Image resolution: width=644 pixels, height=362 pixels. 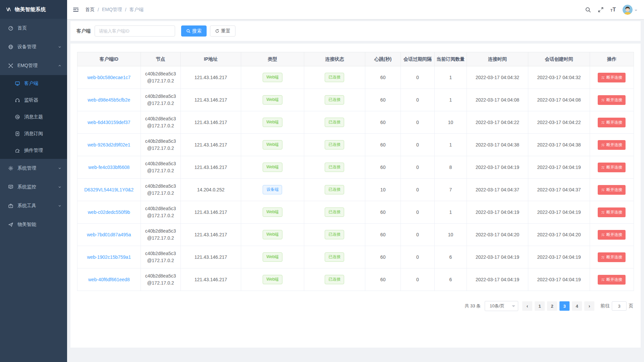 What do you see at coordinates (589, 306) in the screenshot?
I see `next-page-button: ›` at bounding box center [589, 306].